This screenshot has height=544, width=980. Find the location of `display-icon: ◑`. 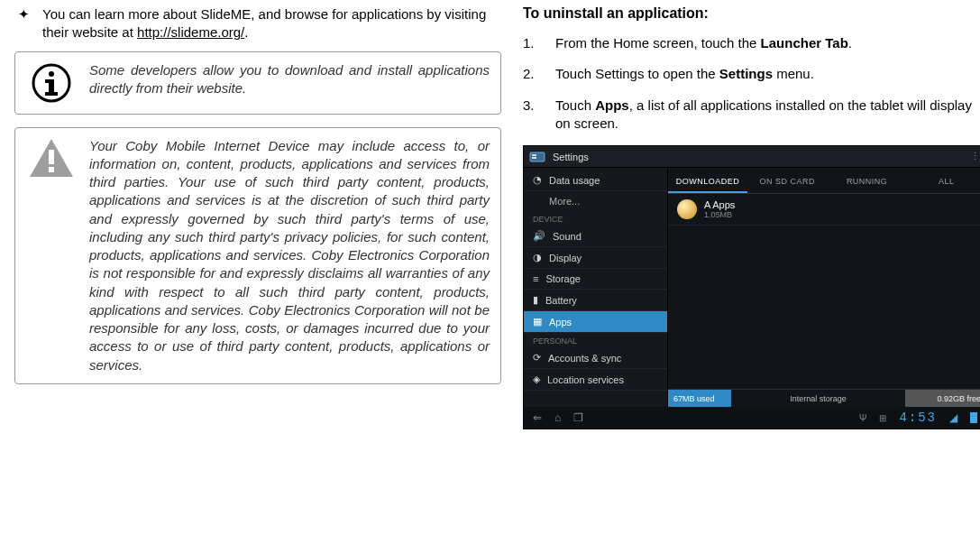

display-icon: ◑ is located at coordinates (537, 258).